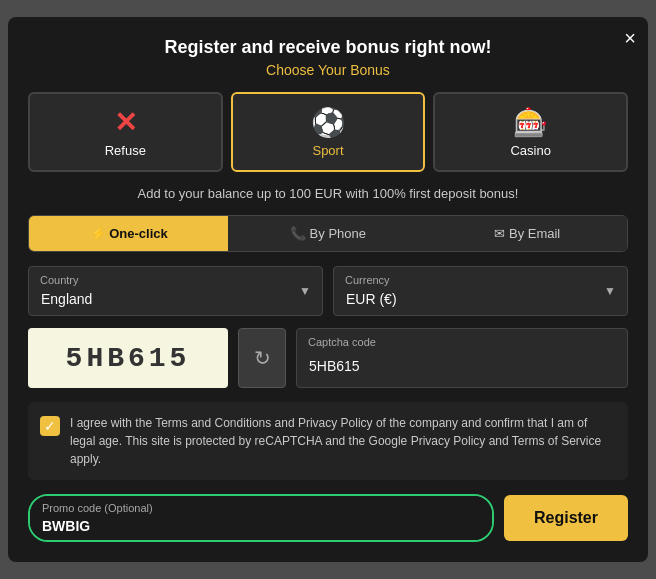 The image size is (656, 579). Describe the element at coordinates (328, 291) in the screenshot. I see `country-currency-row: Country England ▼ Currency EUR (€) ▼` at that location.